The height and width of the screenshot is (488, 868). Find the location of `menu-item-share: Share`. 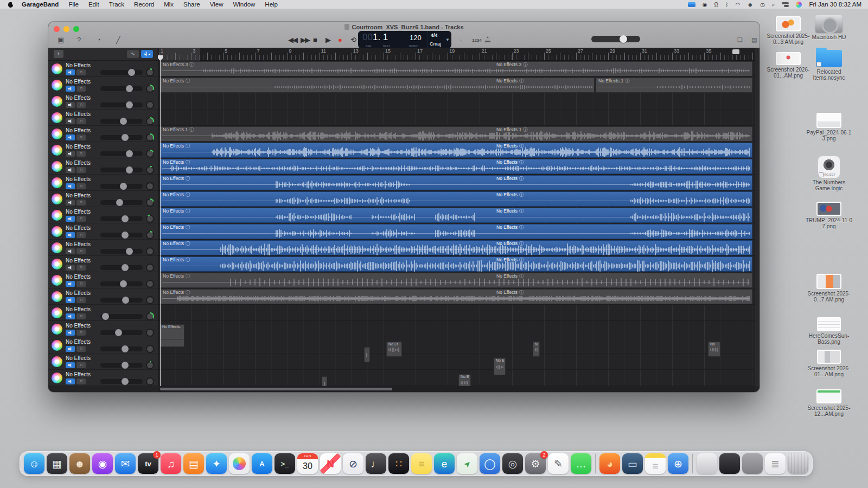

menu-item-share: Share is located at coordinates (192, 4).